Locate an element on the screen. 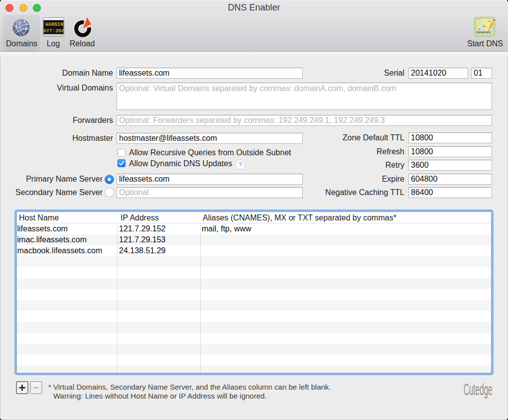 Image resolution: width=508 pixels, height=420 pixels. svg-text: .com is located at coordinates (489, 21).